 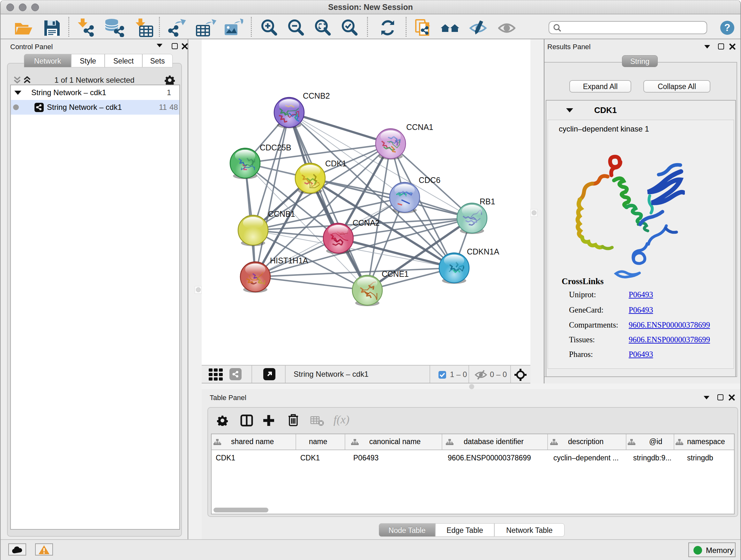 I want to click on svg-text: CCNB1, so click(x=281, y=214).